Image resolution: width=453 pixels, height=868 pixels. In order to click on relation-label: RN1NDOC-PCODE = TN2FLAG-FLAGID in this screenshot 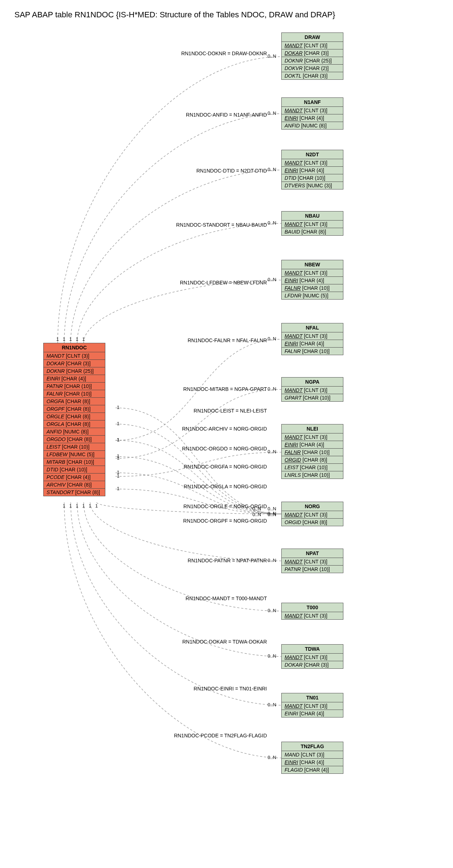, I will do `click(200, 736)`.